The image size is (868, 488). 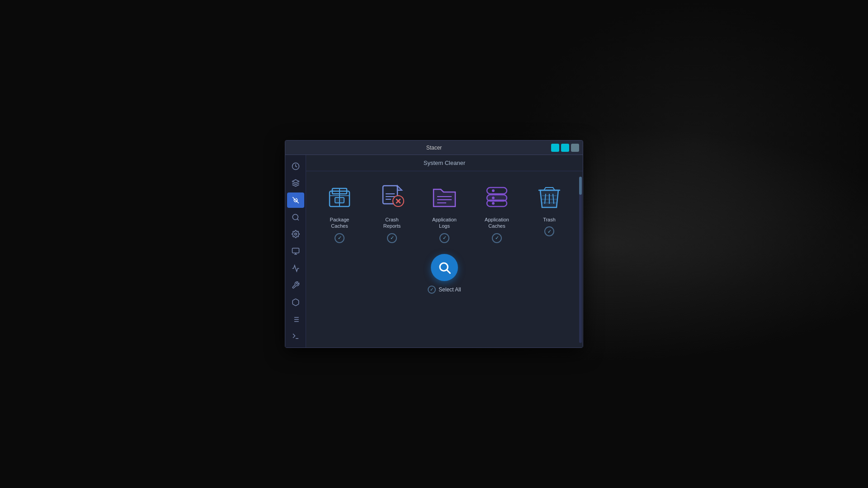 I want to click on sidebar-item-resources, so click(x=296, y=251).